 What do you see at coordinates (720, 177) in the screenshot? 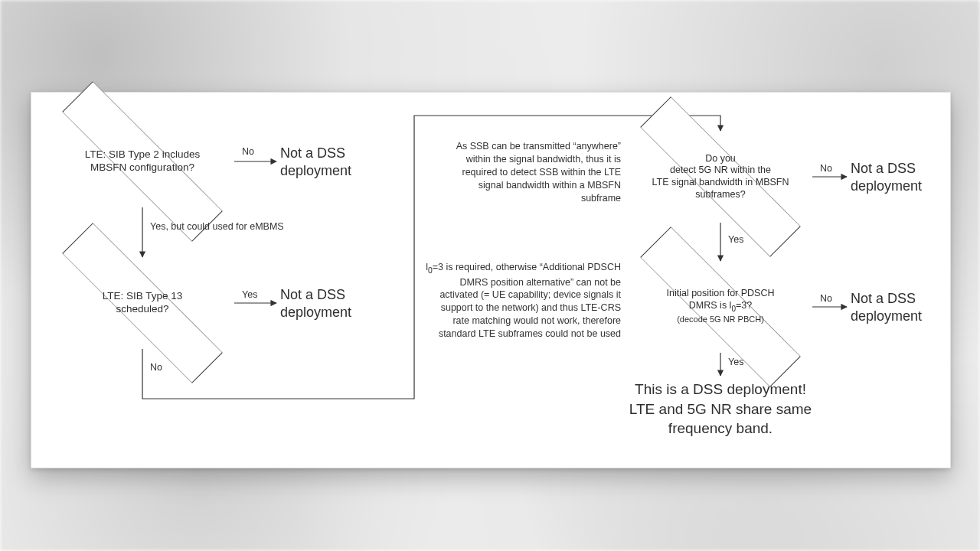
I see `decision-label: Do you detect 5G NR within the LTE signa…` at bounding box center [720, 177].